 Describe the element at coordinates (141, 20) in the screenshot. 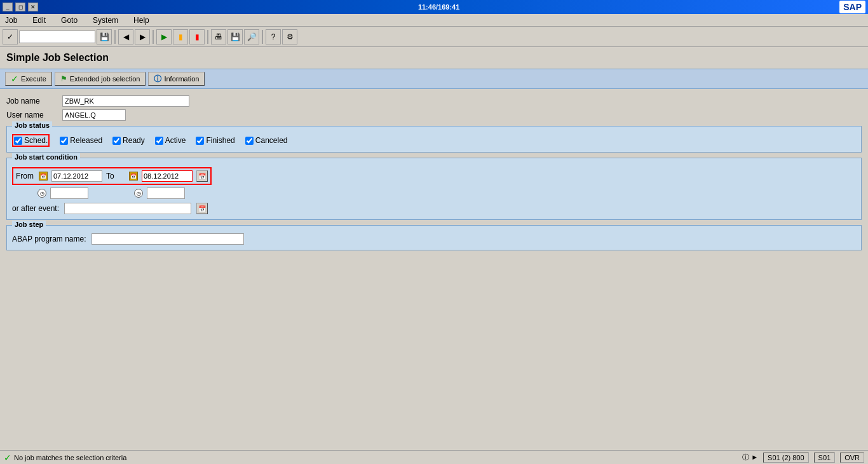

I see `menu-help: Help` at that location.